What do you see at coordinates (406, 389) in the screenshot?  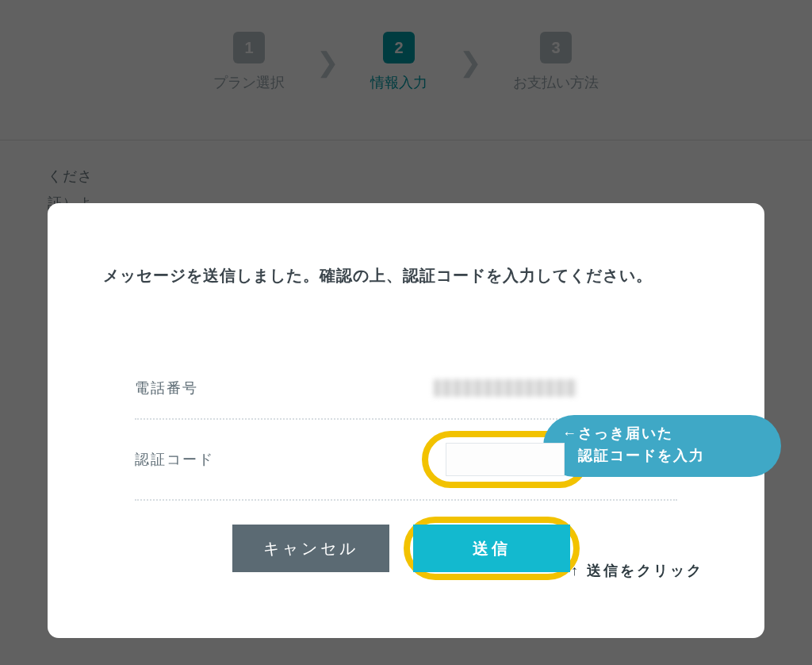 I see `row-phone: 電話番号` at bounding box center [406, 389].